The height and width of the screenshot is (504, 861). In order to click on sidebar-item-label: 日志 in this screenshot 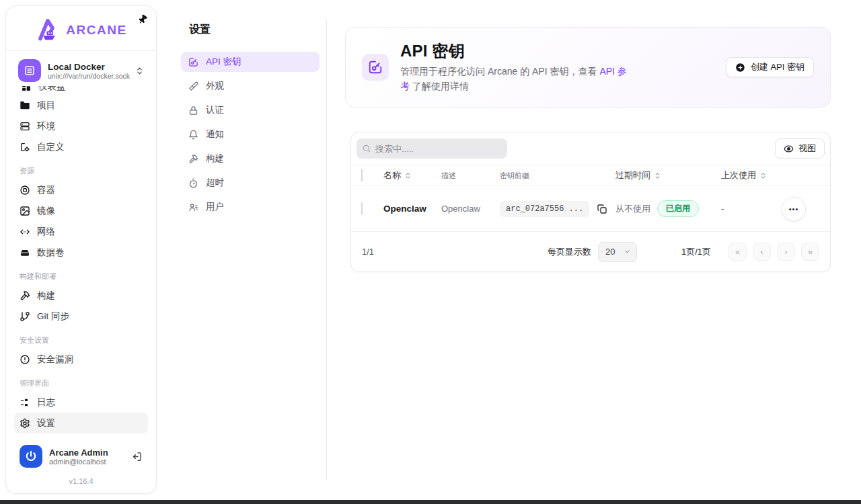, I will do `click(46, 403)`.